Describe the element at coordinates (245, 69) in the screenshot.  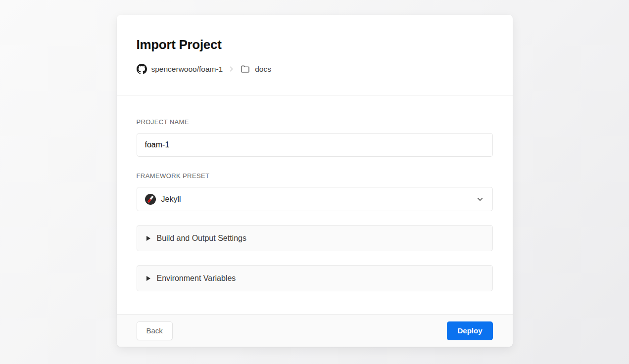
I see `folder-icon` at that location.